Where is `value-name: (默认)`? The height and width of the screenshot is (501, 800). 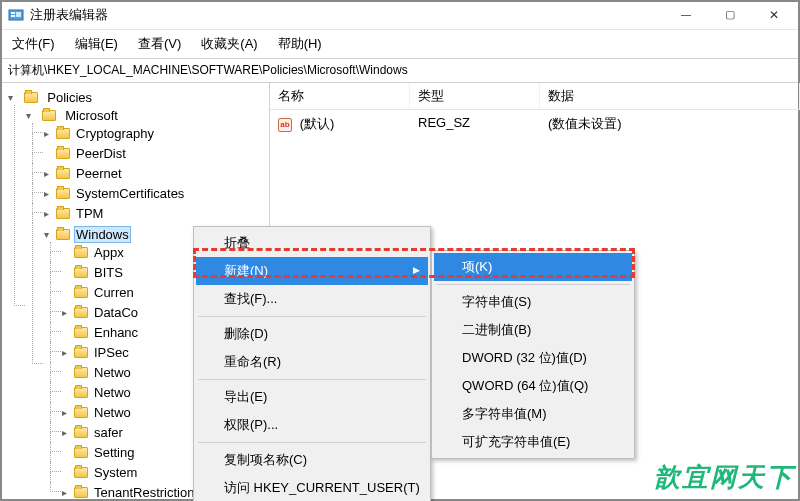
value-name: (默认) is located at coordinates (318, 124).